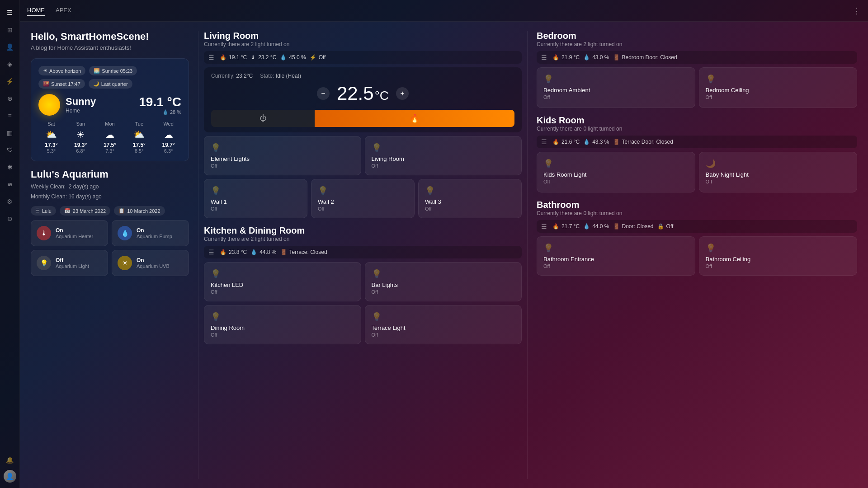 Image resolution: width=868 pixels, height=488 pixels. What do you see at coordinates (415, 118) in the screenshot?
I see `thermostat-flame-button: 🔥` at bounding box center [415, 118].